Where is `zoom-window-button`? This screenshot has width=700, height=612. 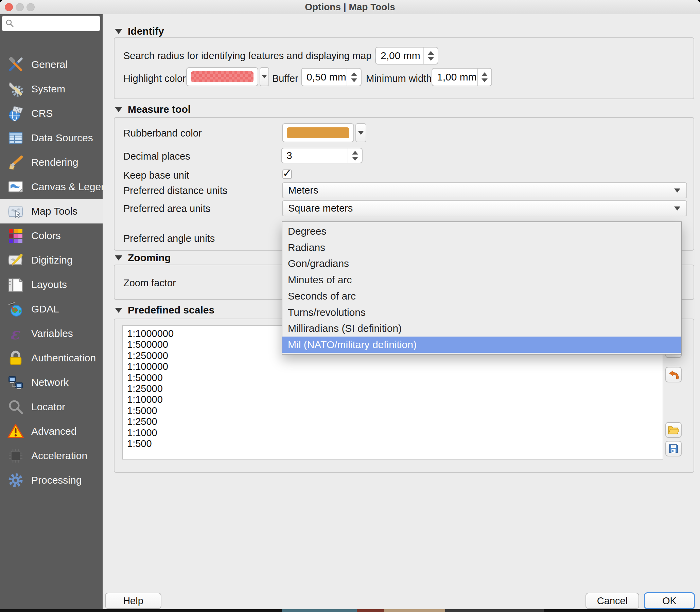
zoom-window-button is located at coordinates (31, 7).